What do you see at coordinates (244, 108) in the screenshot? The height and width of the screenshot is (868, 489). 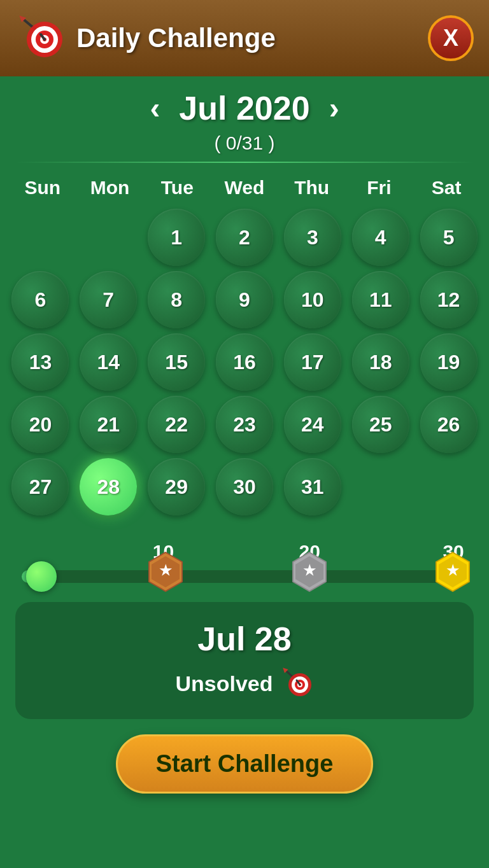 I see `month-title: Jul 2020` at bounding box center [244, 108].